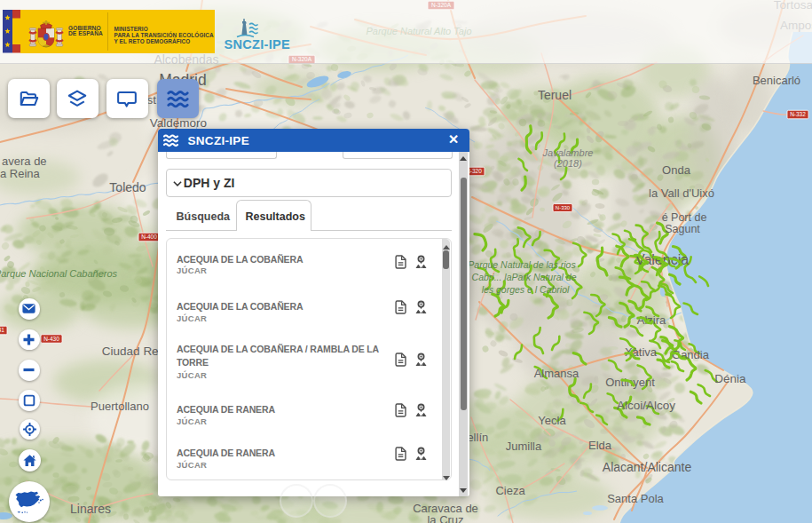 The height and width of the screenshot is (523, 812). What do you see at coordinates (685, 218) in the screenshot?
I see `svg-text: é Port de` at bounding box center [685, 218].